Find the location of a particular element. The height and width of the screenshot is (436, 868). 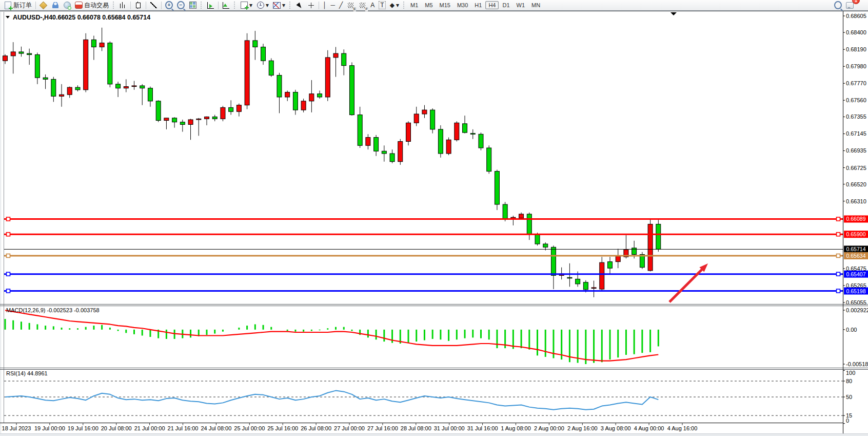

profile-button is located at coordinates (43, 5).